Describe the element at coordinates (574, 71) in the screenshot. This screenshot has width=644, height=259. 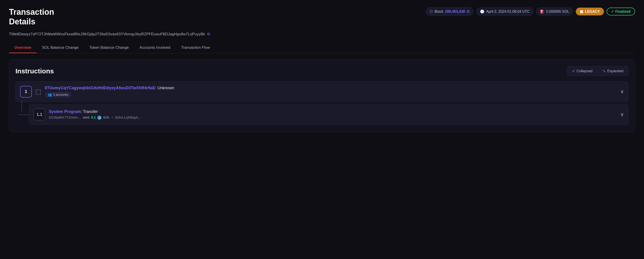
I see `collapse-icon: ⤢` at that location.